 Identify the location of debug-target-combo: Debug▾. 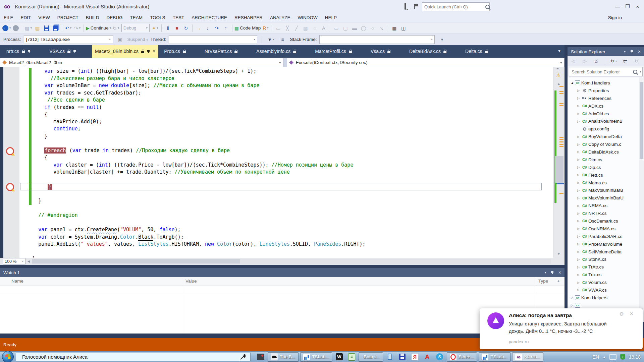
(136, 28).